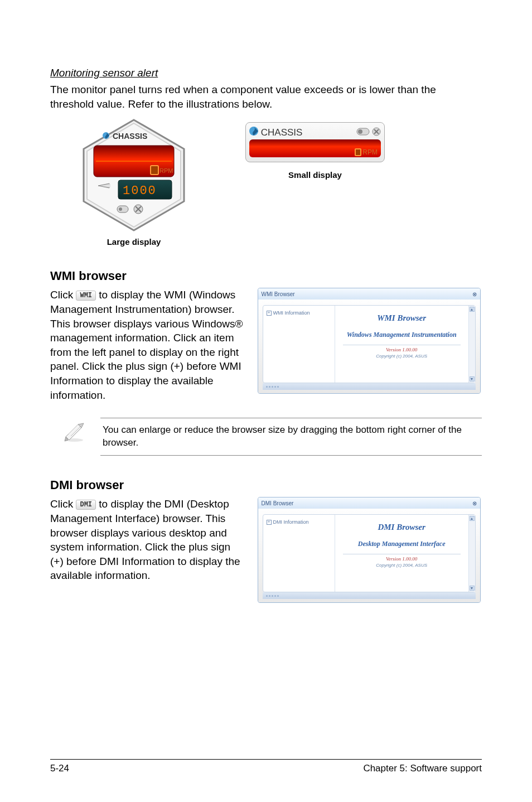 This screenshot has width=532, height=802. What do you see at coordinates (266, 182) in the screenshot?
I see `figures-row: CHASSIS` at bounding box center [266, 182].